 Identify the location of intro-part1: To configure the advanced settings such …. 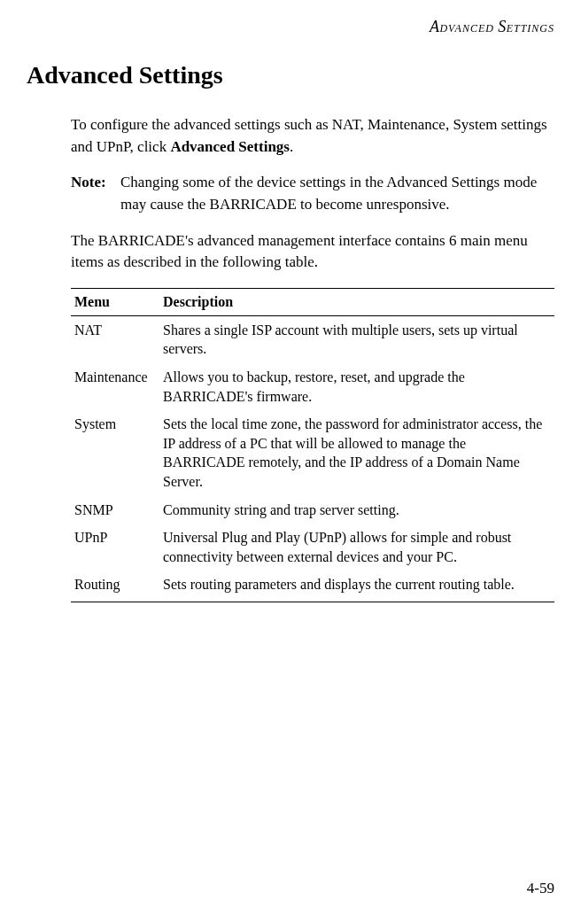
(309, 136).